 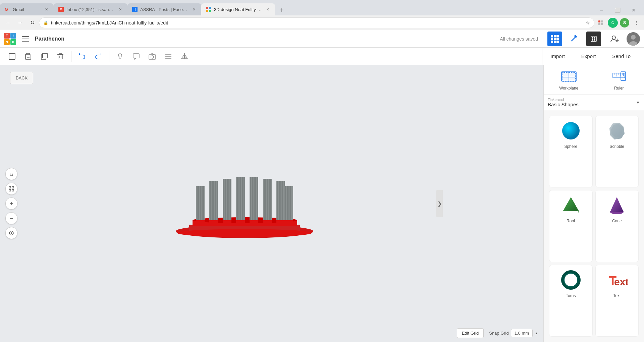 I want to click on tab-tinkercad-close: ✕, so click(x=268, y=9).